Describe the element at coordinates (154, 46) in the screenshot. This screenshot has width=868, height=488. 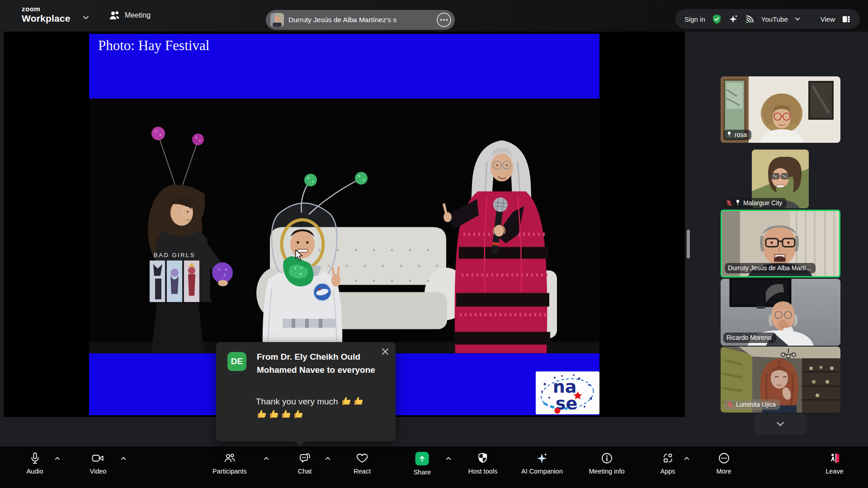
I see `photo-caption: Photo: Hay Festival` at that location.